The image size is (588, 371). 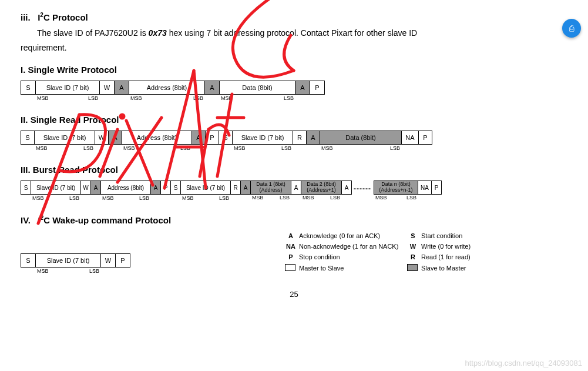 I want to click on legend-sym-s: S, so click(x=413, y=236).